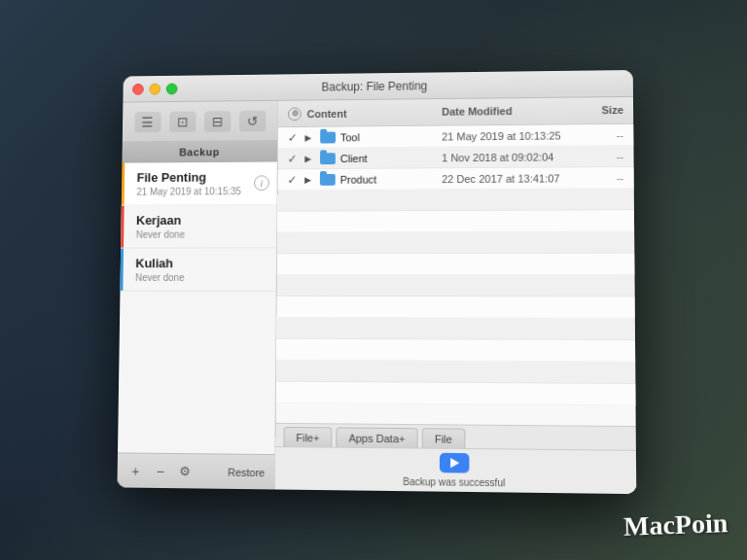 The height and width of the screenshot is (560, 747). What do you see at coordinates (202, 177) in the screenshot?
I see `sidebar-item-name: File Penting` at bounding box center [202, 177].